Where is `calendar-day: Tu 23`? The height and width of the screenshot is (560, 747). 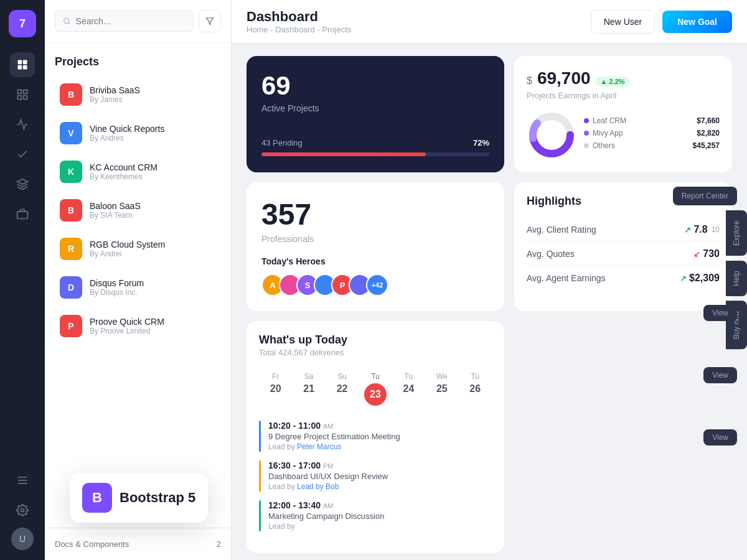
calendar-day: Tu 23 is located at coordinates (375, 389).